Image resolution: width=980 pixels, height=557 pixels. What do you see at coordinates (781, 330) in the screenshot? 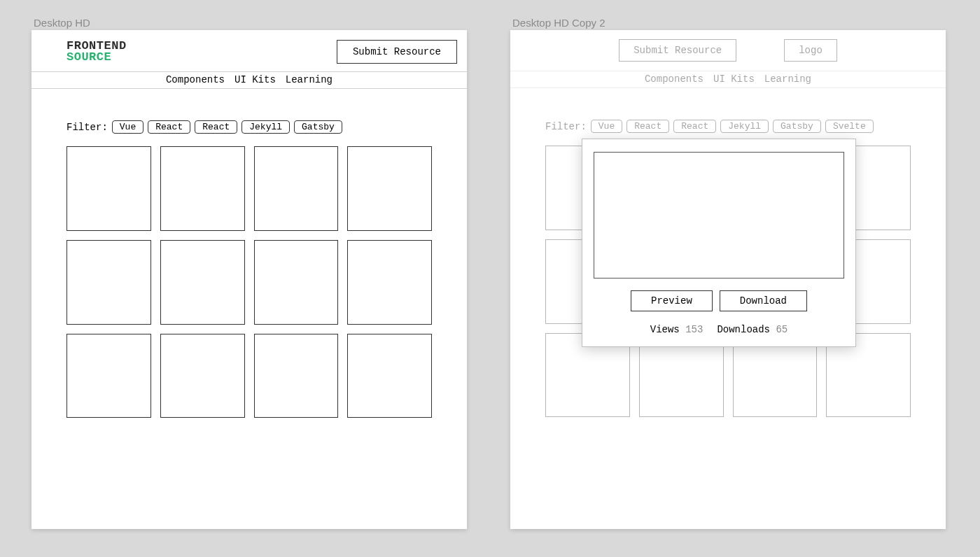
I see `downloads-value: 65` at bounding box center [781, 330].